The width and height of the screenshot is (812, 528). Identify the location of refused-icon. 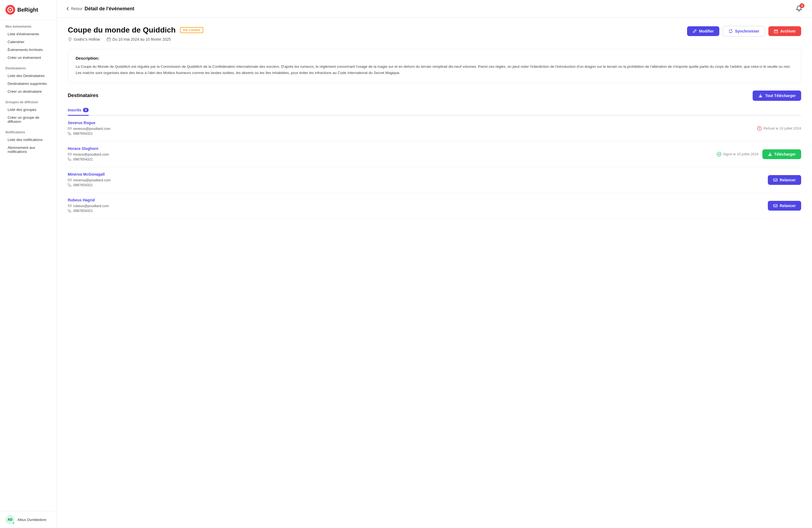
(759, 128).